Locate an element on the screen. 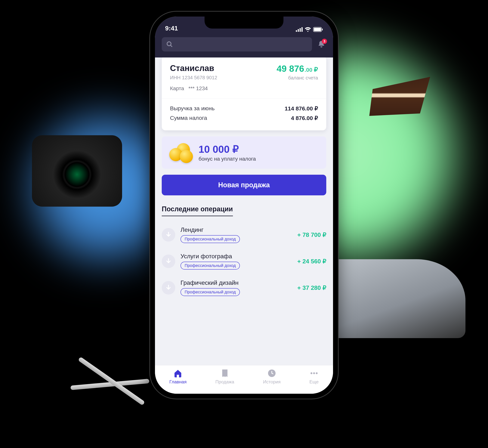 This screenshot has height=448, width=488. tab-bar: Главная Продажа История Еще is located at coordinates (244, 379).